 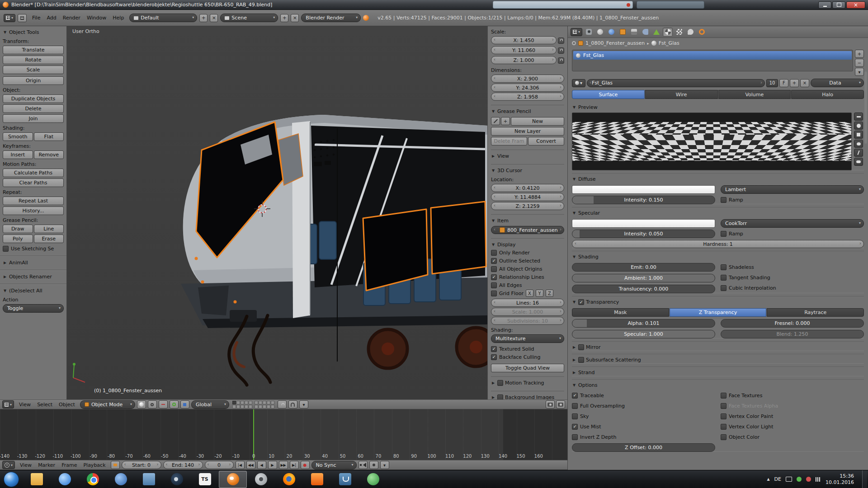 I want to click on mode-dropdown: Object Mode, so click(x=108, y=405).